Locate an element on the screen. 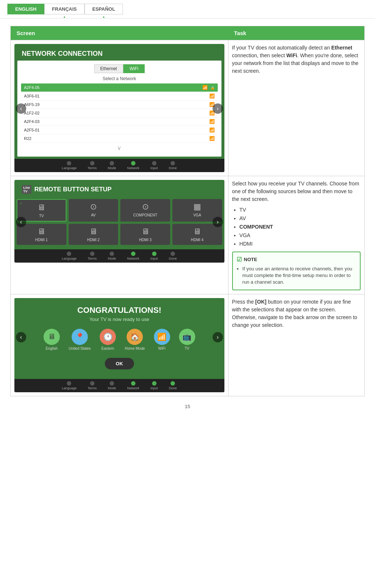 Image resolution: width=375 pixels, height=588 pixels. remote-footer-step-done: Done is located at coordinates (173, 256).